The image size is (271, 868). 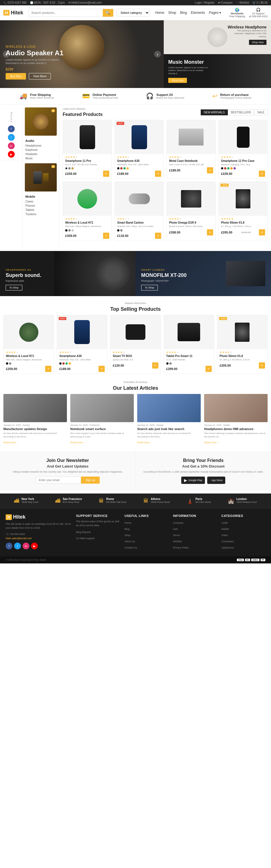 What do you see at coordinates (131, 548) in the screenshot?
I see `footer-link-contact: Contact Us` at bounding box center [131, 548].